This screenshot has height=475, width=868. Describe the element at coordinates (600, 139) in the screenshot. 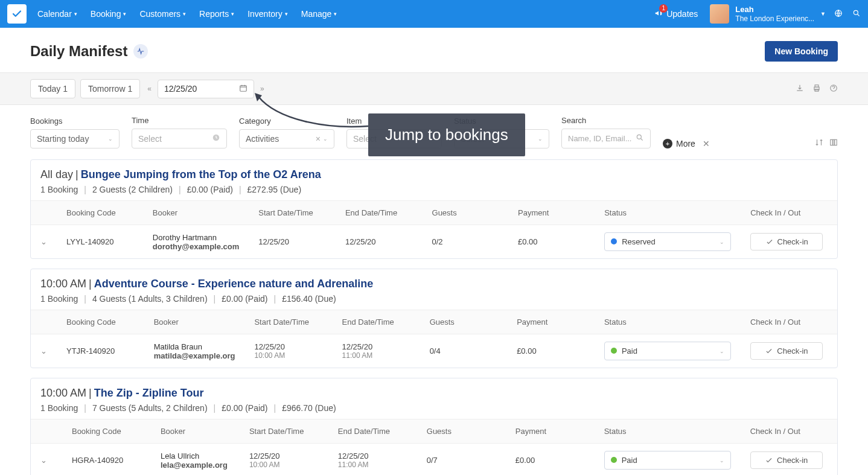

I see `search-placeholder: Name, ID, Email...` at that location.